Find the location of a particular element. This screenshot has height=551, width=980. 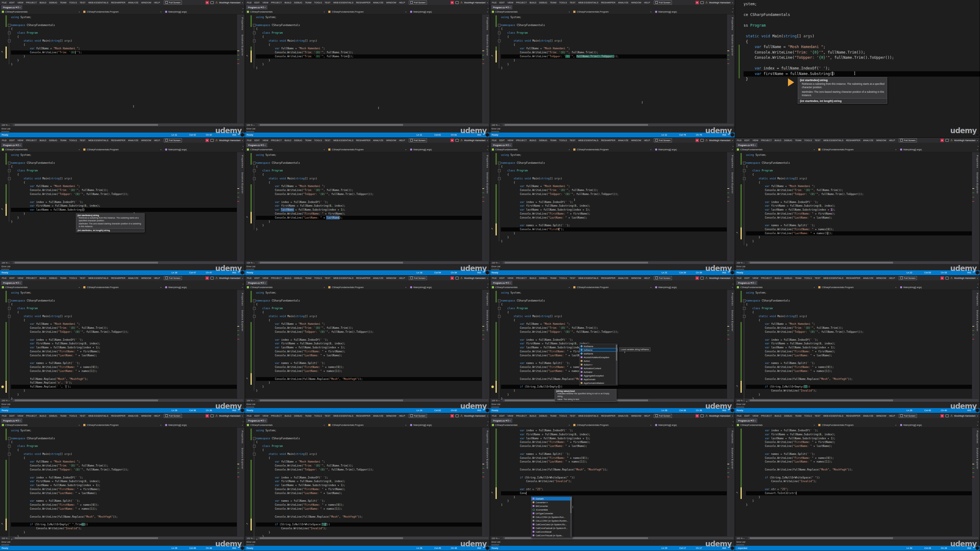

user-dropdown-icon: ▾ is located at coordinates (487, 416).